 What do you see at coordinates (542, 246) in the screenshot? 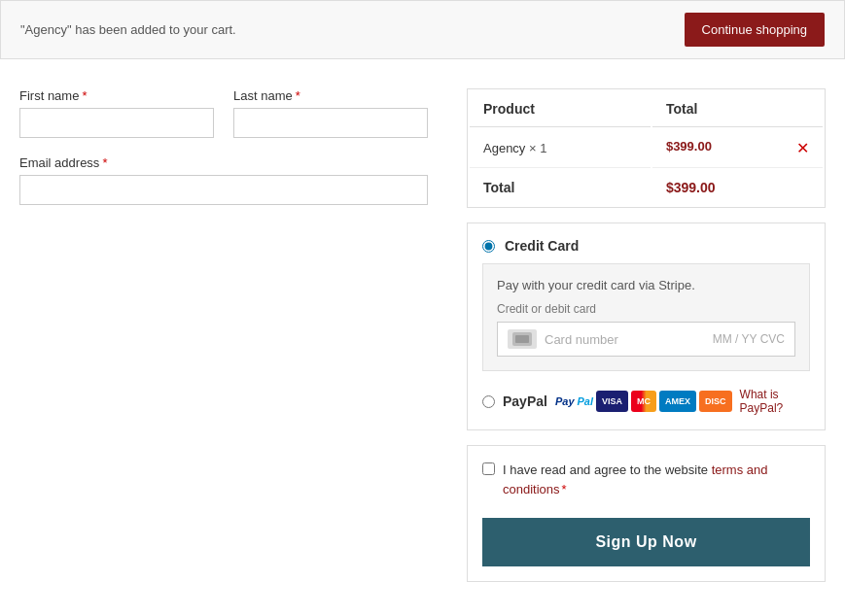
I see `credit-card-label: Credit Card` at bounding box center [542, 246].